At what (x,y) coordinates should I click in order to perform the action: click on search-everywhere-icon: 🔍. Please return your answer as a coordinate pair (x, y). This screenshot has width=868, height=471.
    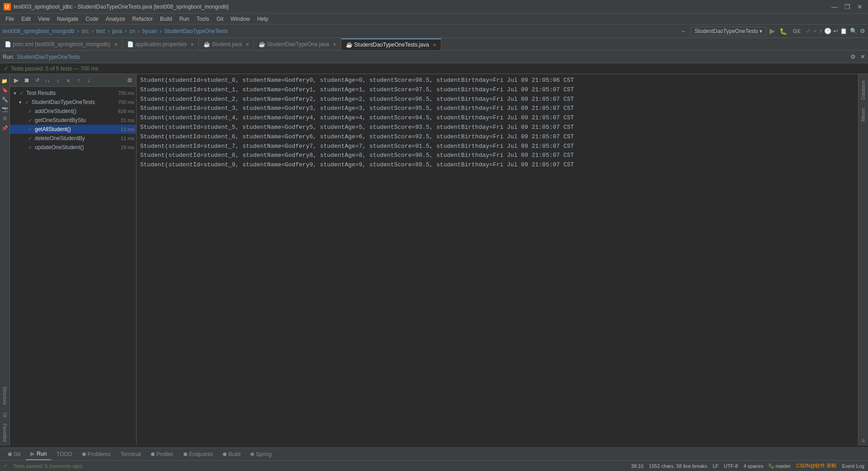
    Looking at the image, I should click on (854, 31).